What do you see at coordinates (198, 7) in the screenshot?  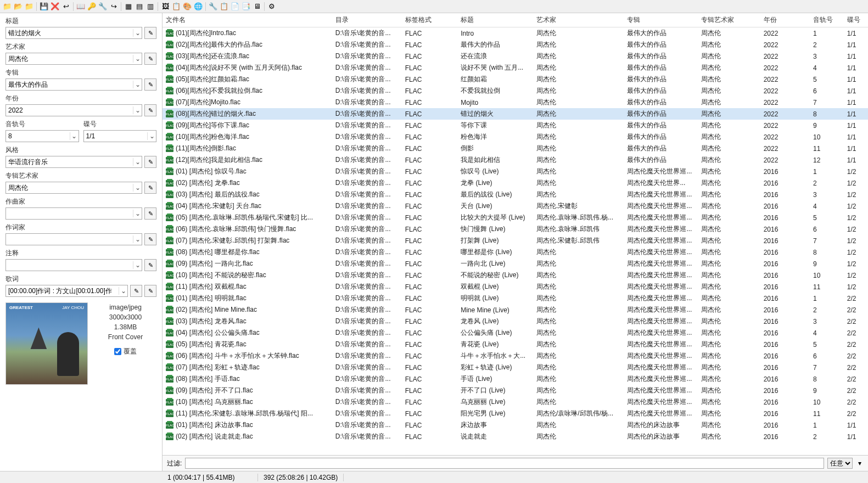 I see `toolbar-icon-16: 🌐` at bounding box center [198, 7].